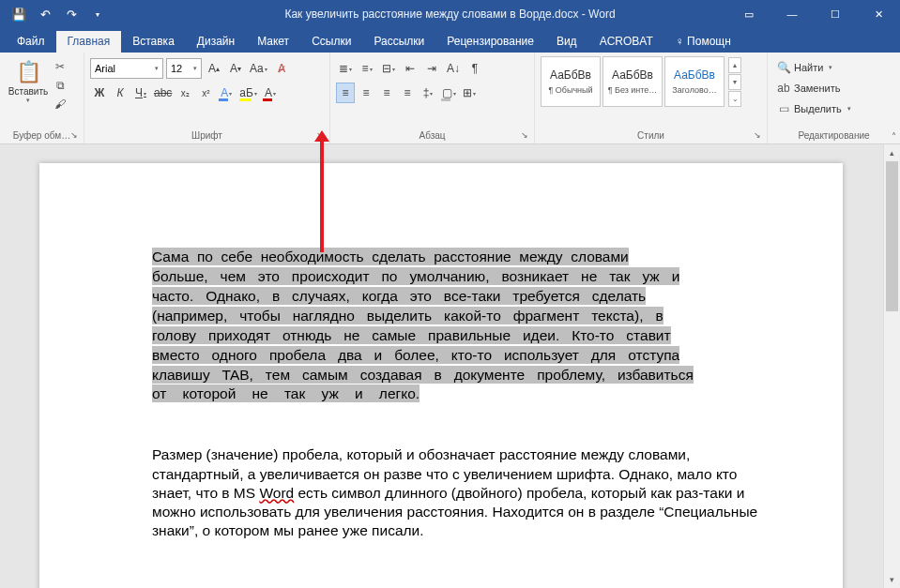  Describe the element at coordinates (99, 93) in the screenshot. I see `bold-button: Ж` at that location.